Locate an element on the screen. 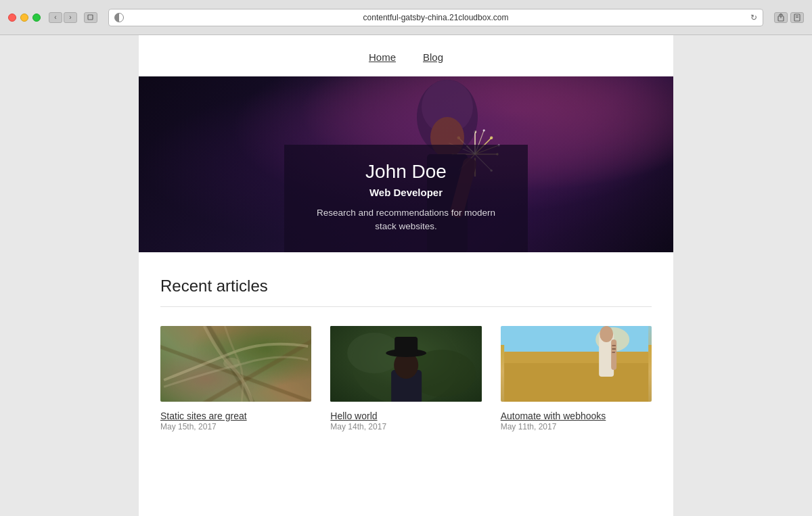  hero-title: Web Developer is located at coordinates (406, 192).